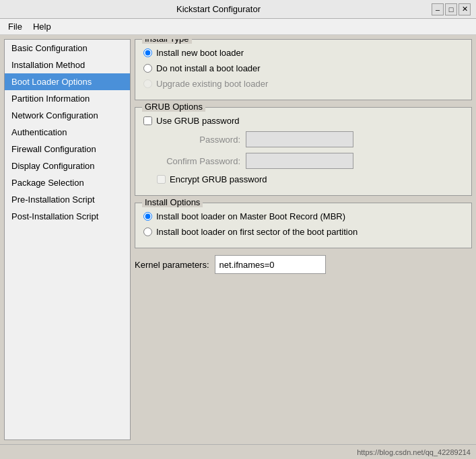 The image size is (476, 459). I want to click on sidebar-item-network-config: Network Configuration, so click(67, 116).